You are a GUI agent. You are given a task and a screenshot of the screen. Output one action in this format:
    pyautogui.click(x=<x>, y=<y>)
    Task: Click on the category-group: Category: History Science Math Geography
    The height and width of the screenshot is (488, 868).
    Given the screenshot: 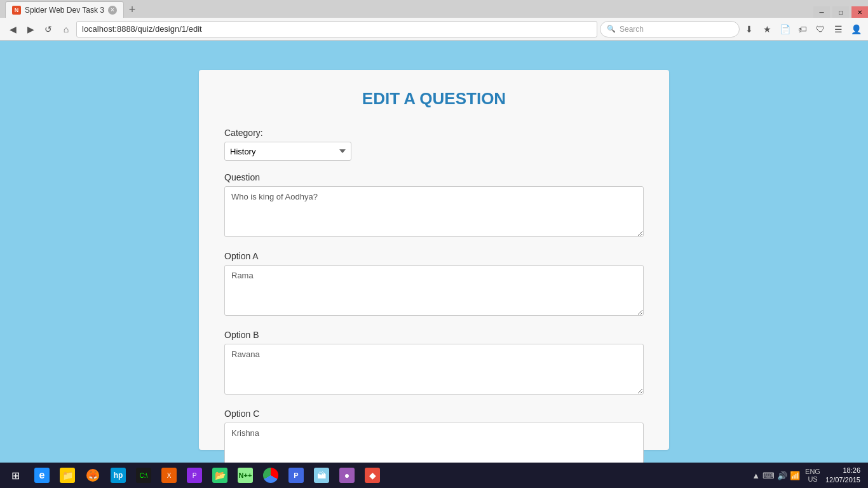 What is the action you would take?
    pyautogui.click(x=434, y=144)
    